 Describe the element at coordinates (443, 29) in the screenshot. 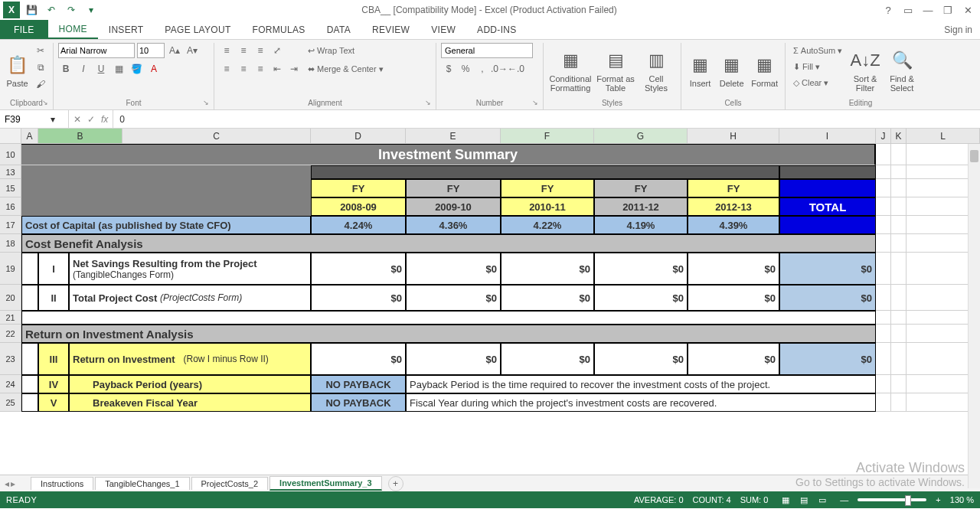

I see `tab-view: VIEW` at that location.